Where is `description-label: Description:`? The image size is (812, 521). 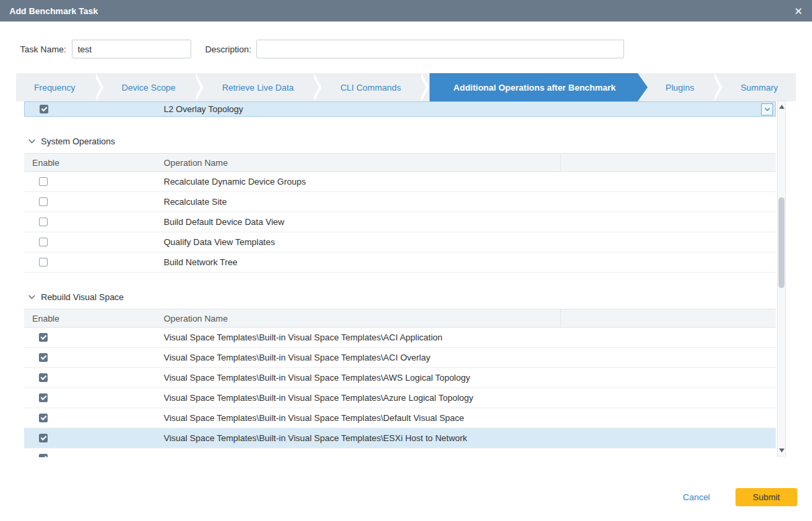
description-label: Description: is located at coordinates (228, 50).